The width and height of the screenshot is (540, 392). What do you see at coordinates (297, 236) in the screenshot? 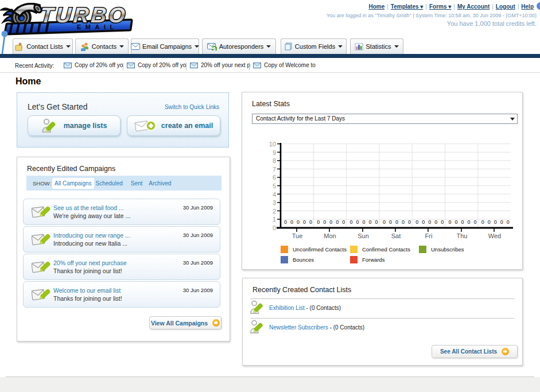
I see `svg-text: Tue` at bounding box center [297, 236].